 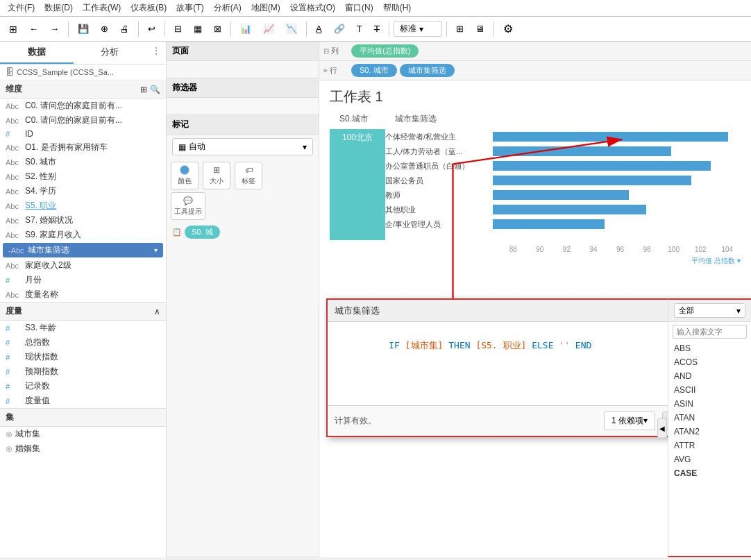 What do you see at coordinates (360, 8) in the screenshot?
I see `menu-window: 窗口(N)` at bounding box center [360, 8].